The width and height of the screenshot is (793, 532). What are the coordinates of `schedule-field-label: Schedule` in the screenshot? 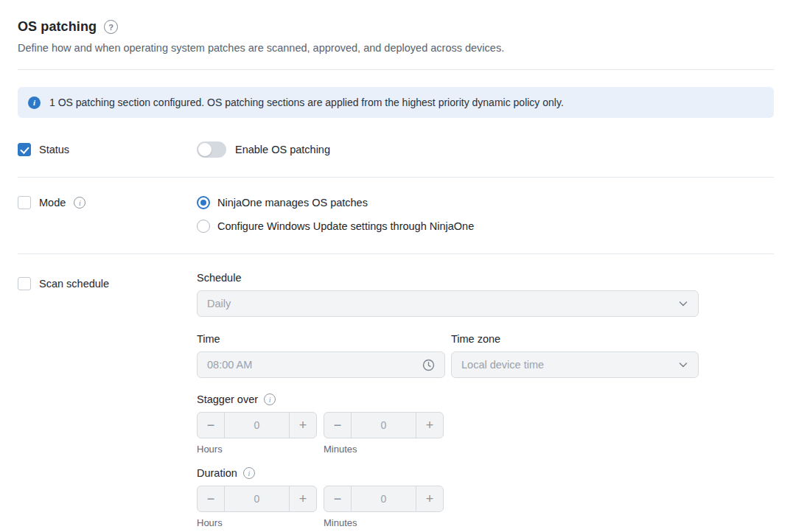 It's located at (448, 278).